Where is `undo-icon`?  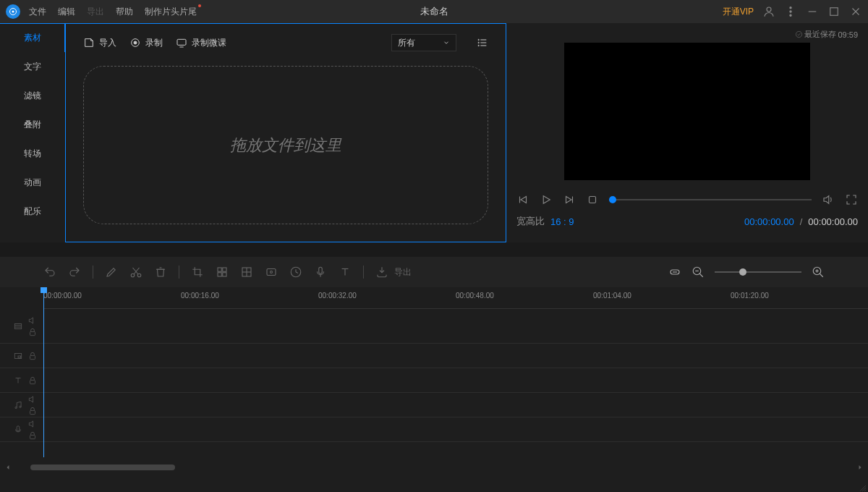
undo-icon is located at coordinates (50, 272).